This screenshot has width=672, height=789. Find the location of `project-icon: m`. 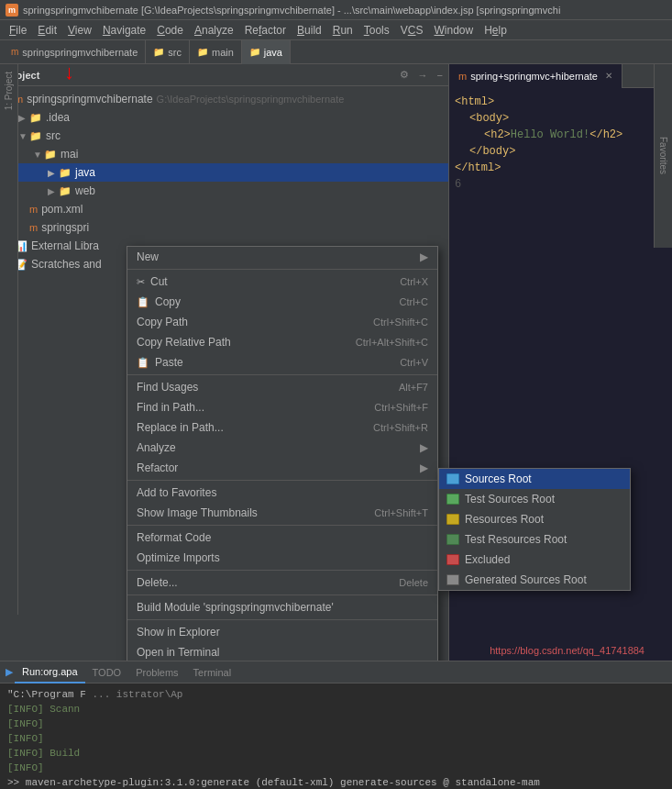

project-icon: m is located at coordinates (15, 51).